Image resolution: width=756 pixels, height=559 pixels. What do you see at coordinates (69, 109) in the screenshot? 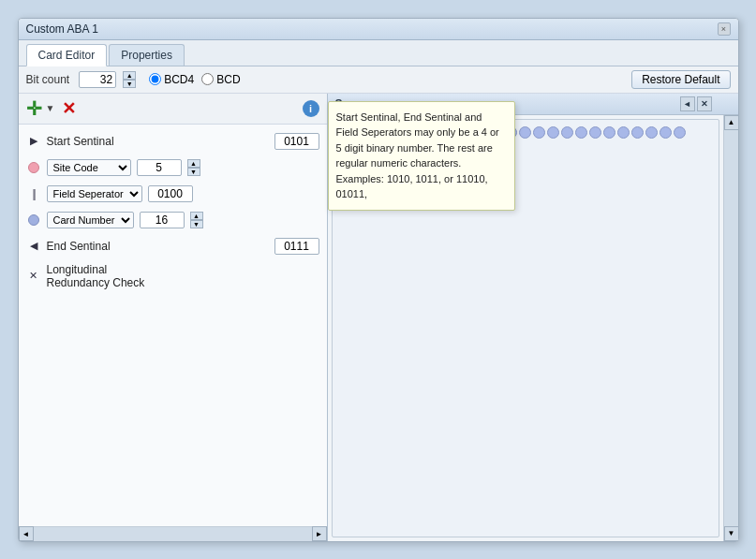
I see `delete-button: ✕` at bounding box center [69, 109].